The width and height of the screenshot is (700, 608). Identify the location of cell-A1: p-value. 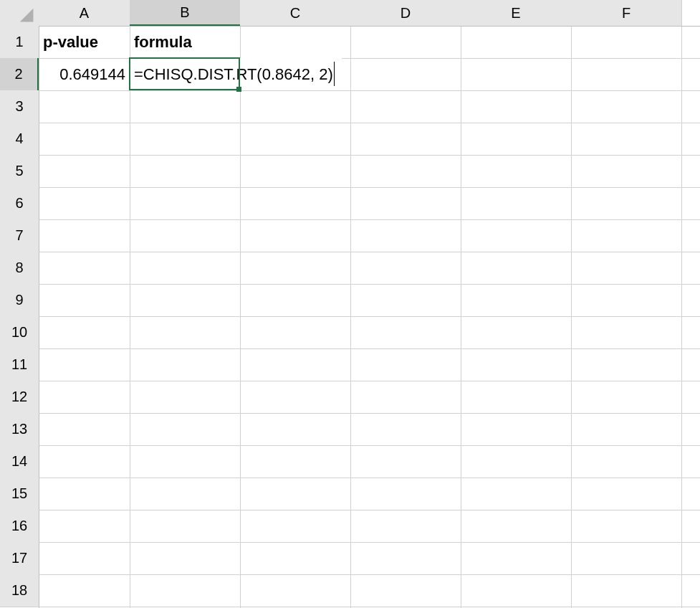
(85, 42).